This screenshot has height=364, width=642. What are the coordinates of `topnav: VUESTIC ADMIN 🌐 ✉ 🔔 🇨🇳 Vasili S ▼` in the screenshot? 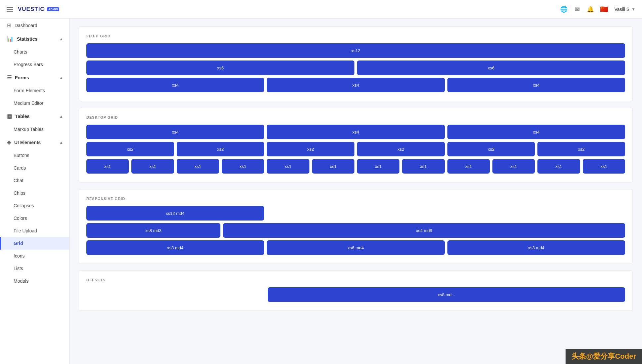 It's located at (321, 9).